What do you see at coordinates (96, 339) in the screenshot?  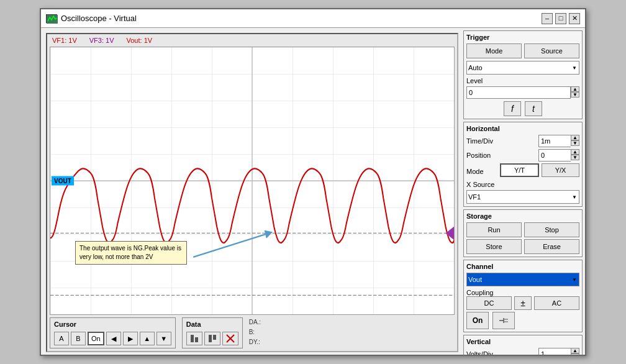 I see `cursor-on-button: On` at bounding box center [96, 339].